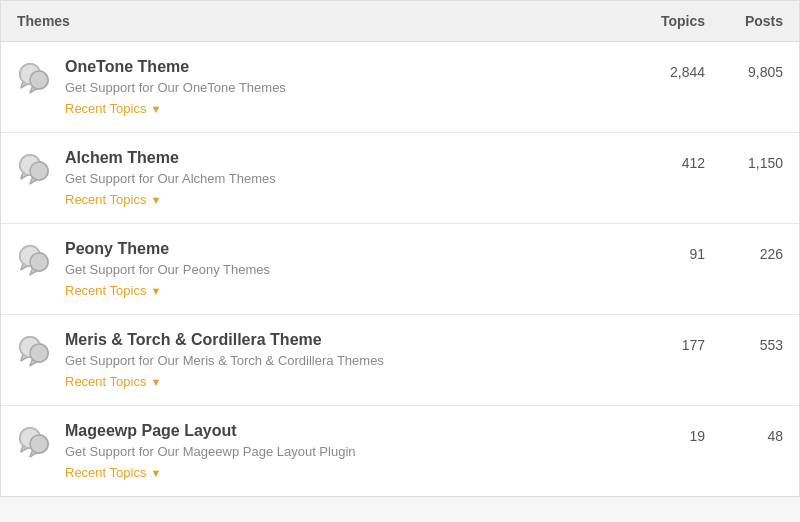 The width and height of the screenshot is (800, 522). What do you see at coordinates (349, 269) in the screenshot?
I see `forum-info: Peony Theme Get Support for Our Peony Th…` at bounding box center [349, 269].